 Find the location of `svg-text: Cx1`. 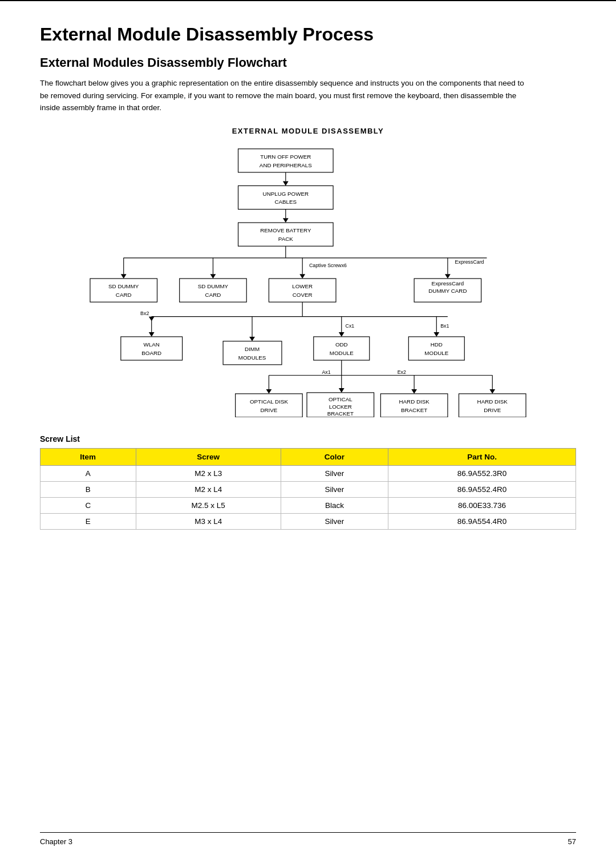

svg-text: Cx1 is located at coordinates (350, 326).